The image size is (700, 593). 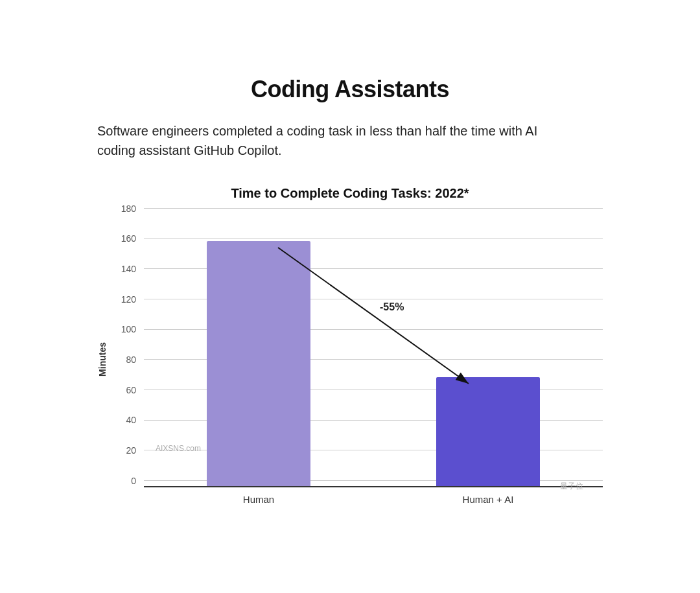 What do you see at coordinates (259, 364) in the screenshot?
I see `bar-human` at bounding box center [259, 364].